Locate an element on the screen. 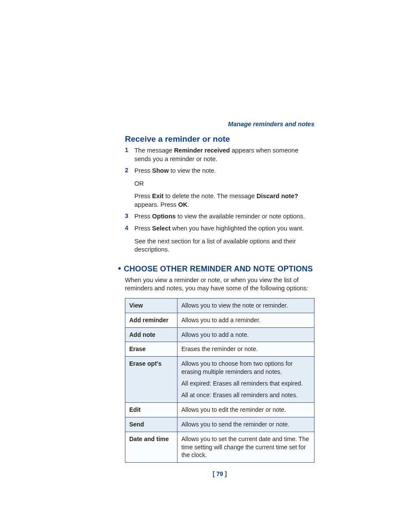  option-description-line: All at once: Erases all reminders and no… is located at coordinates (246, 395).